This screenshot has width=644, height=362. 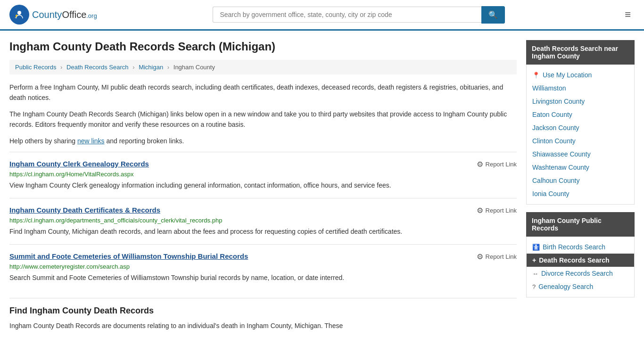 I want to click on link-williamston: Williamston, so click(x=549, y=88).